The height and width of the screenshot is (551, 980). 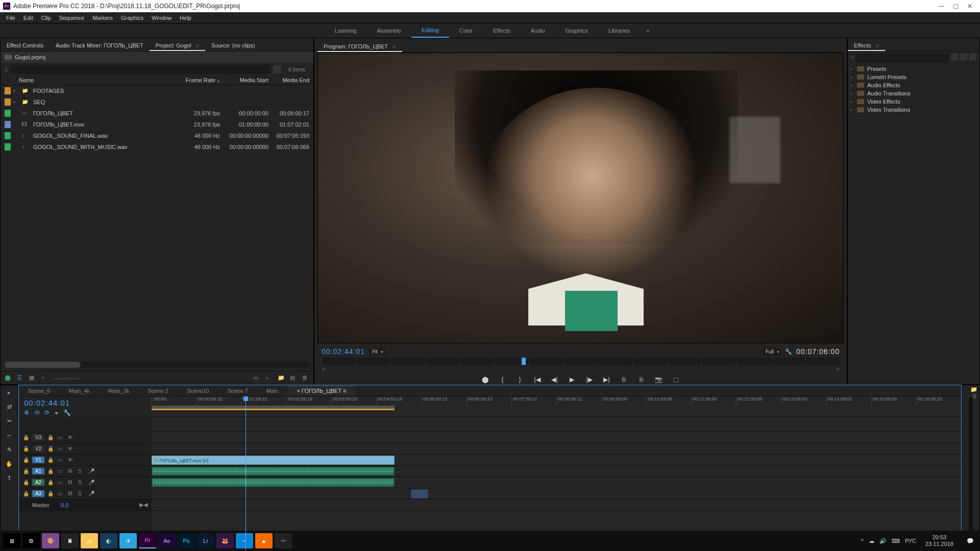 I want to click on taskbar-app-icon: ✏, so click(x=283, y=541).